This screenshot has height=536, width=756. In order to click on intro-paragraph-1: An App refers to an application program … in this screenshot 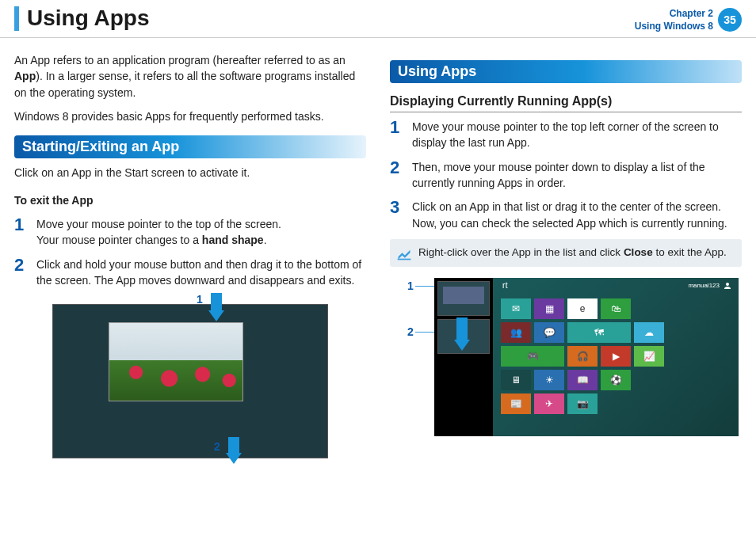, I will do `click(190, 76)`.